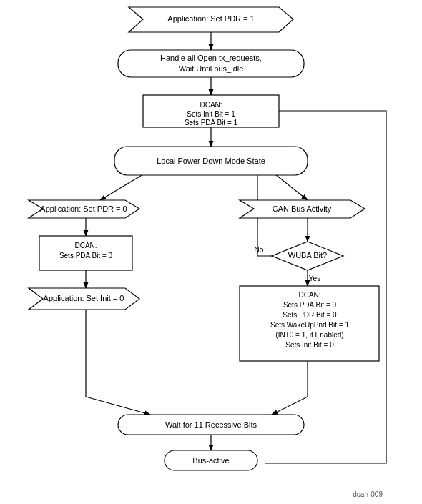 The image size is (422, 504). I want to click on dcan-init-label2: Sets Init Bit = 1, so click(211, 114).